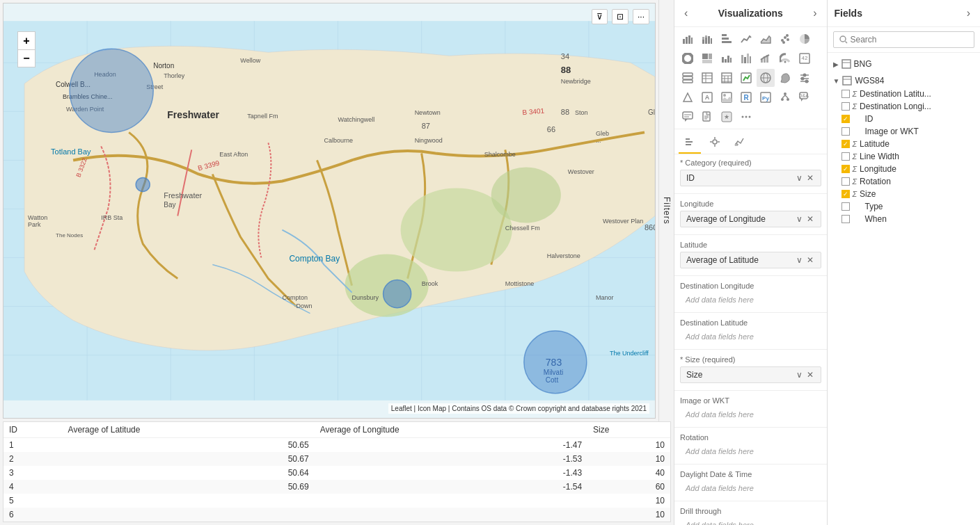  Describe the element at coordinates (805, 39) in the screenshot. I see `viz-icon-pie` at that location.